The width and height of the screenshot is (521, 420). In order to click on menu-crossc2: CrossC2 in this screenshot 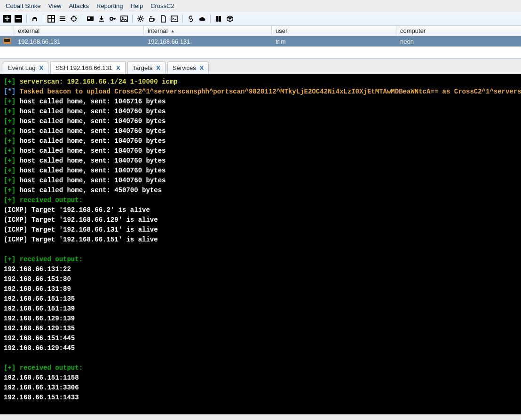, I will do `click(163, 6)`.